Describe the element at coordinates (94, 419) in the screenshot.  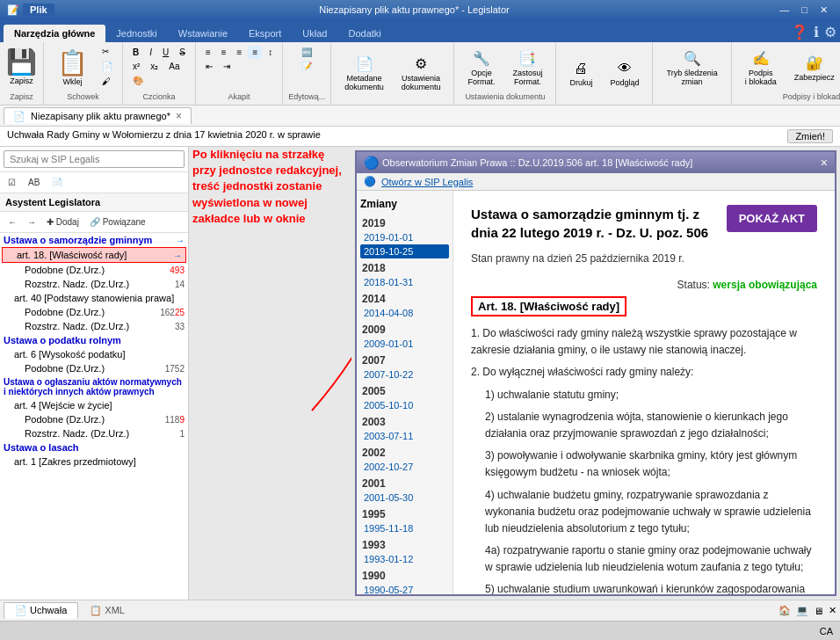
I see `tree-item-podobne4: Podobne (Dz.Urz.) 118 9` at that location.